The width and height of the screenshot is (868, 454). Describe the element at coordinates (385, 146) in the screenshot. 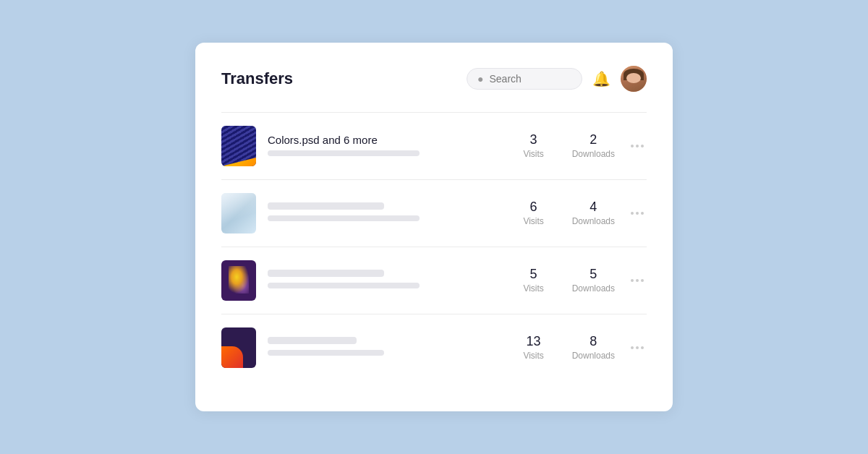

I see `transfer-info: Colors.psd and 6 more` at that location.